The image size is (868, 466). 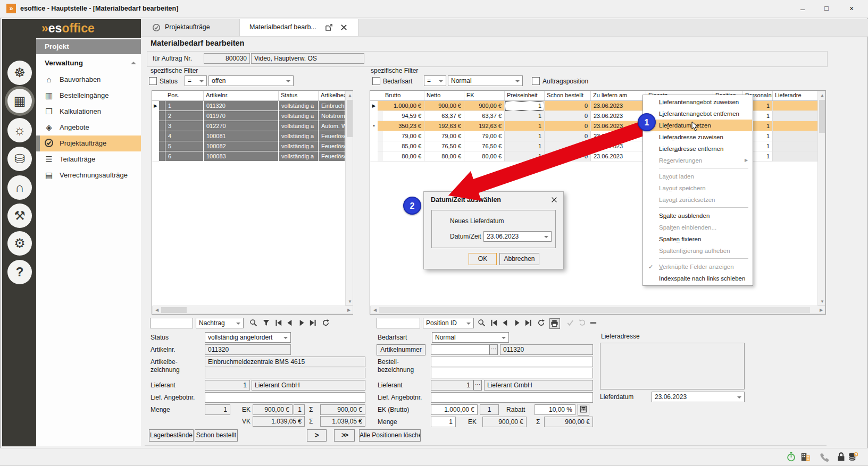 I want to click on order-title-field: Video, Hauptverw. OS, so click(x=307, y=58).